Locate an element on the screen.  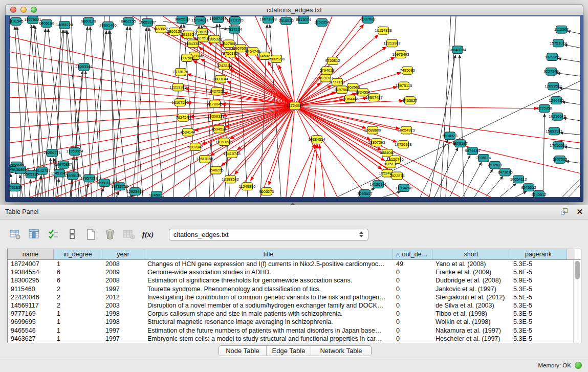
graph-node: 10719155 is located at coordinates (234, 20).